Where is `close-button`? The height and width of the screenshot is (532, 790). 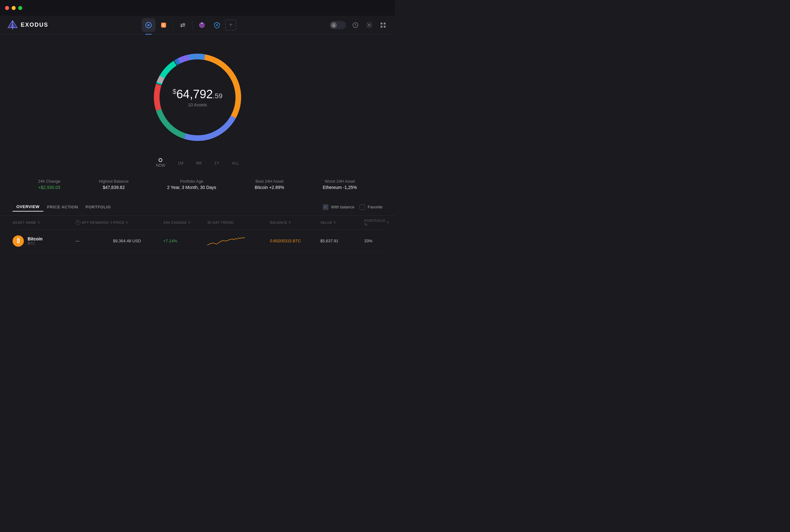 close-button is located at coordinates (7, 8).